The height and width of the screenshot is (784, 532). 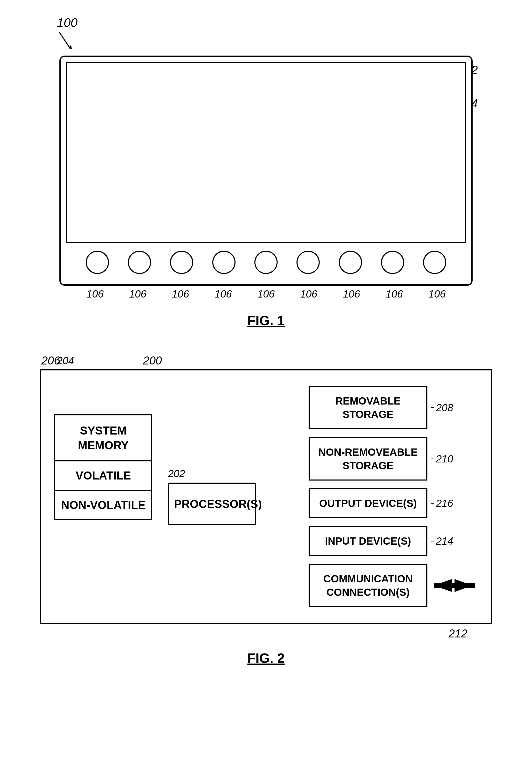 I want to click on non-removable-storage-row: NON-REMOVEABLE STORAGE 210, so click(x=393, y=459).